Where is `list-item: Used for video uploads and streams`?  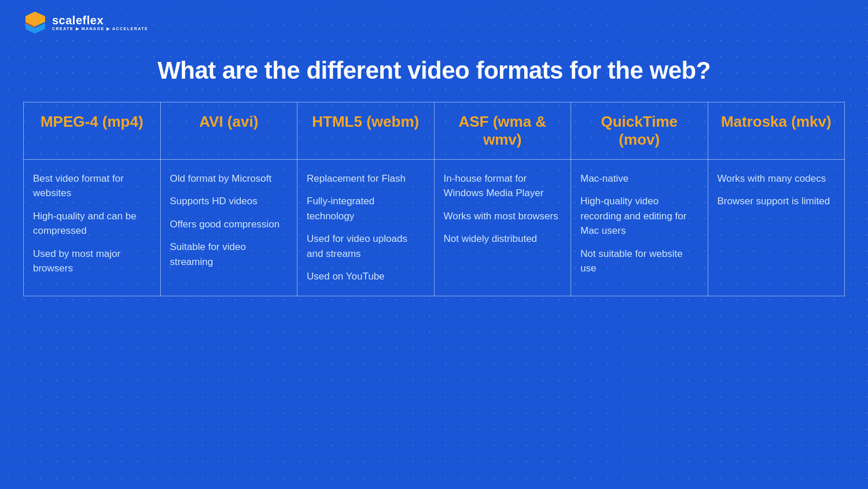
list-item: Used for video uploads and streams is located at coordinates (366, 247).